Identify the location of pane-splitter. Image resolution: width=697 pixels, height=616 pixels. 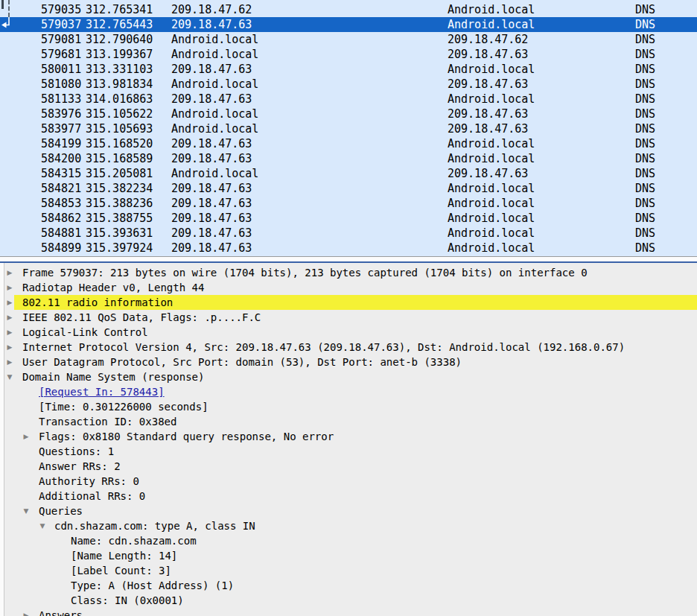
(348, 261).